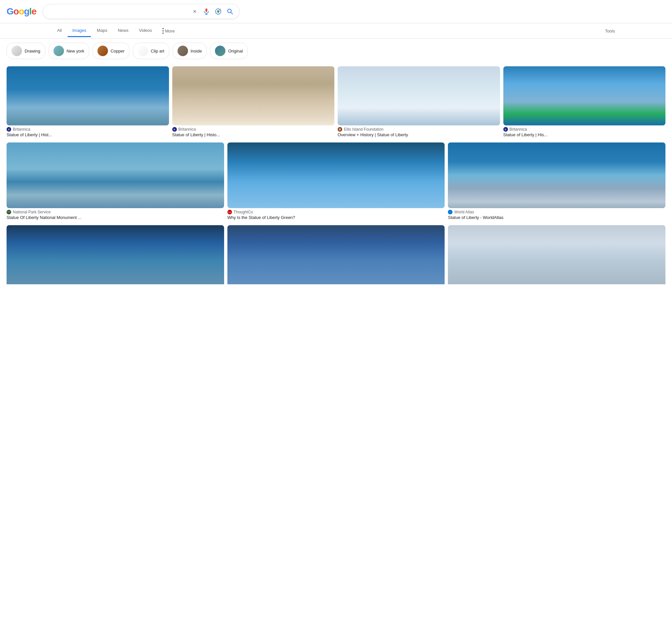 This screenshot has height=627, width=672. What do you see at coordinates (9, 129) in the screenshot?
I see `source-icon-r1c1: B` at bounding box center [9, 129].